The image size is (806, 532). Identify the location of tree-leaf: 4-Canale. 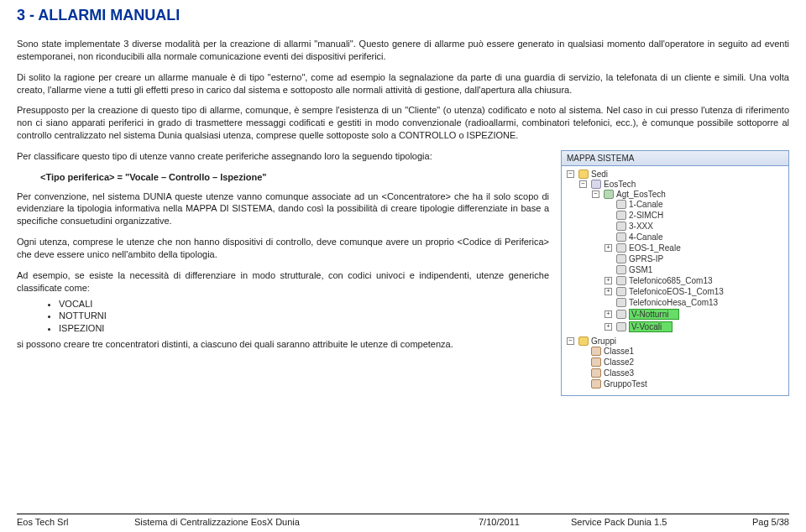
(695, 237).